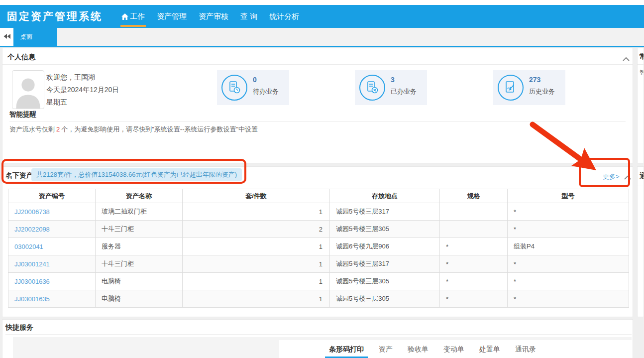 The image size is (644, 358). What do you see at coordinates (391, 88) in the screenshot?
I see `stat-card-done: 3 已办业务` at bounding box center [391, 88].